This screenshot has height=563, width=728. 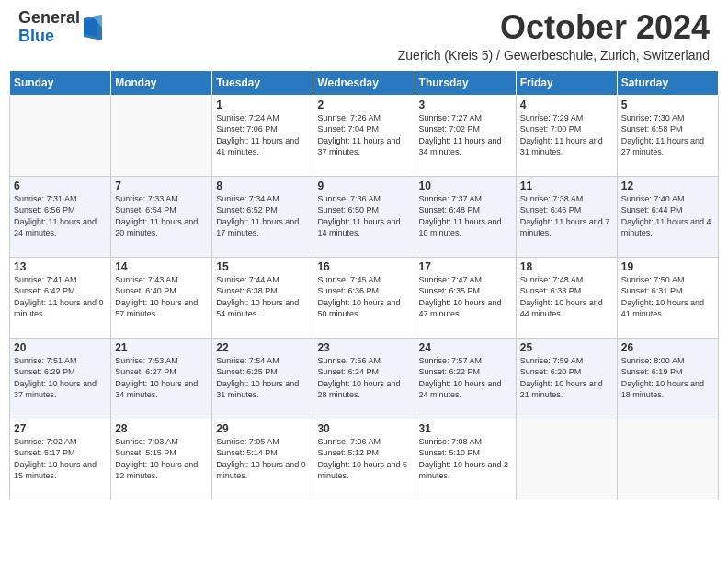 I want to click on calendar-day-cell: 7Sunrise: 7:33 AM Sunset: 6:54 PM Daylig…, so click(x=162, y=216).